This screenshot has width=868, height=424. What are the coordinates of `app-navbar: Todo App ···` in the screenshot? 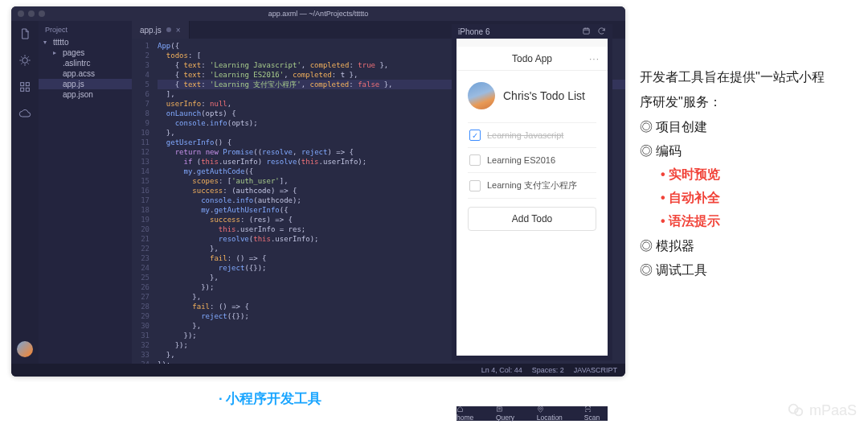 It's located at (532, 59).